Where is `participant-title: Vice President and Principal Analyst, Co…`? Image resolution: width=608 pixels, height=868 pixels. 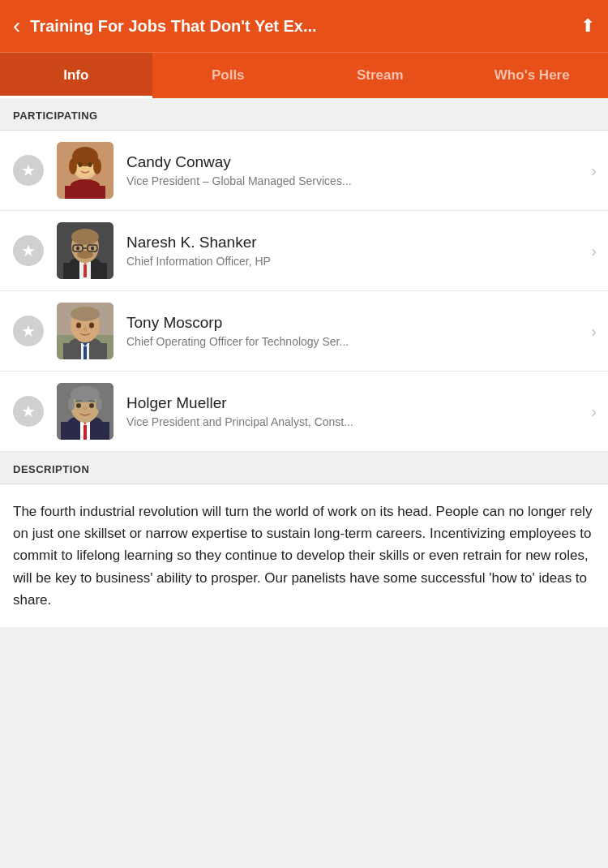
participant-title: Vice President and Principal Analyst, Co… is located at coordinates (353, 422).